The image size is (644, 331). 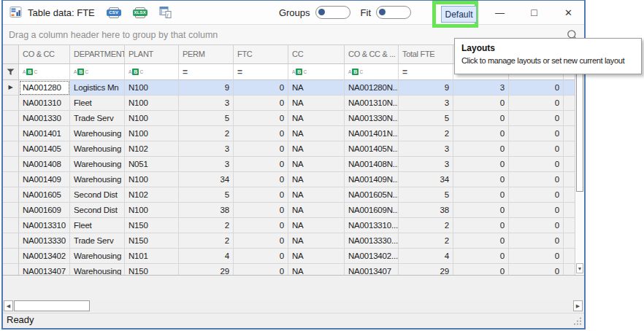 What do you see at coordinates (568, 13) in the screenshot?
I see `close-icon: ✕` at bounding box center [568, 13].